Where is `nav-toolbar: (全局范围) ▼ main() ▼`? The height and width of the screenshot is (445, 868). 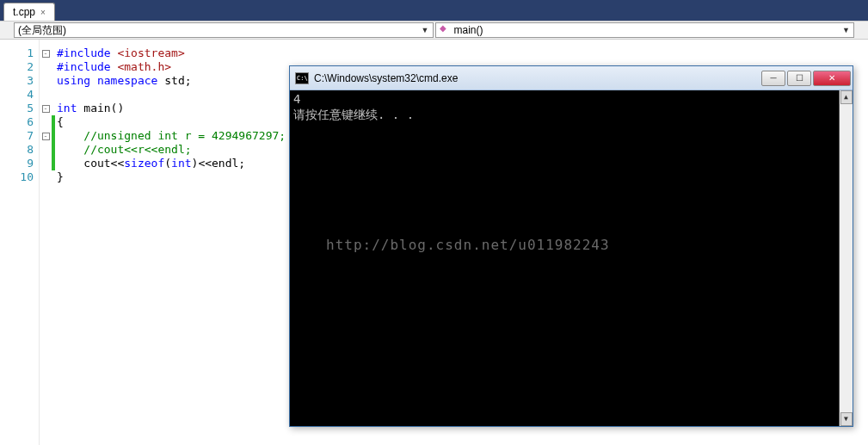
nav-toolbar: (全局范围) ▼ main() ▼ is located at coordinates (434, 30).